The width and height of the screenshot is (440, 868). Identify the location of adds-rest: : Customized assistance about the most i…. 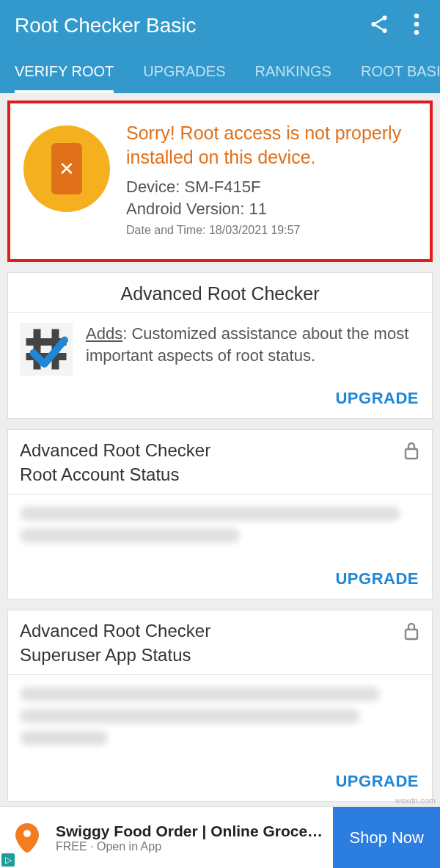
(247, 345).